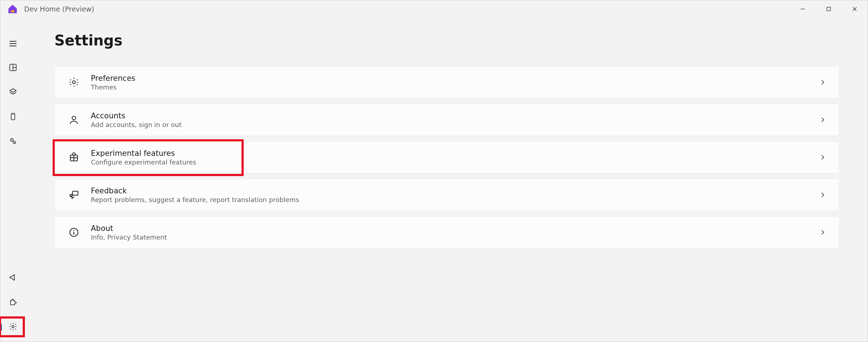 This screenshot has width=868, height=342. Describe the element at coordinates (449, 82) in the screenshot. I see `card-text: Preferences Themes` at that location.